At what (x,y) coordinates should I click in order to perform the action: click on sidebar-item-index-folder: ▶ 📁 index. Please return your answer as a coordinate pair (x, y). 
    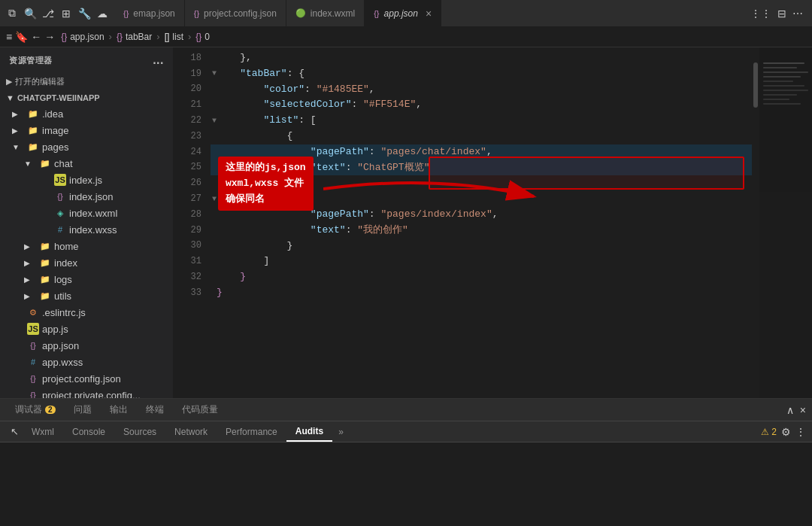
    Looking at the image, I should click on (86, 263).